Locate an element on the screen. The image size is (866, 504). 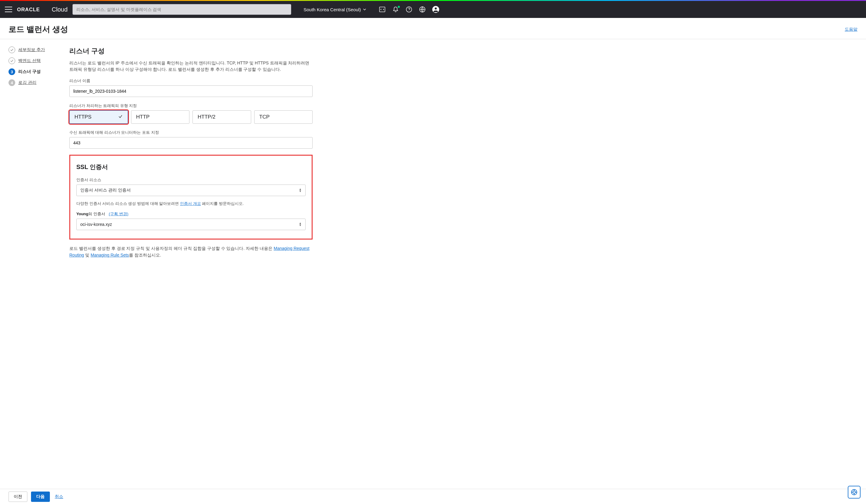
traffic-types: HTTPS HTTP HTTP/2 TCP is located at coordinates (191, 117).